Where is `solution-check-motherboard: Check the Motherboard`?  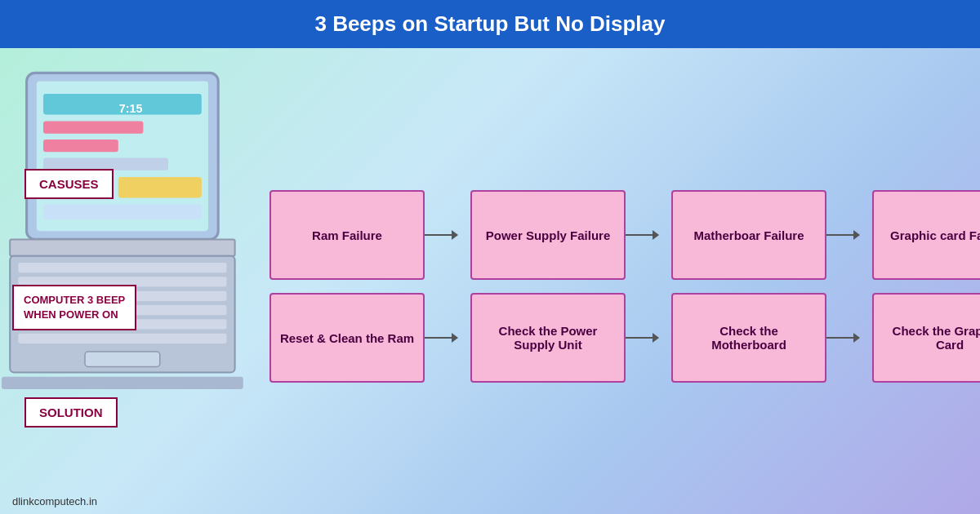
solution-check-motherboard: Check the Motherboard is located at coordinates (749, 338).